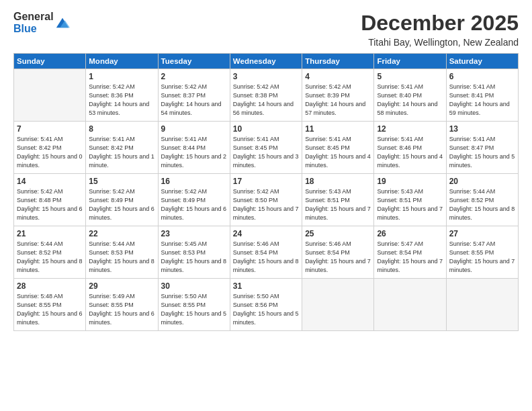  Describe the element at coordinates (122, 62) in the screenshot. I see `col-monday: Monday` at that location.